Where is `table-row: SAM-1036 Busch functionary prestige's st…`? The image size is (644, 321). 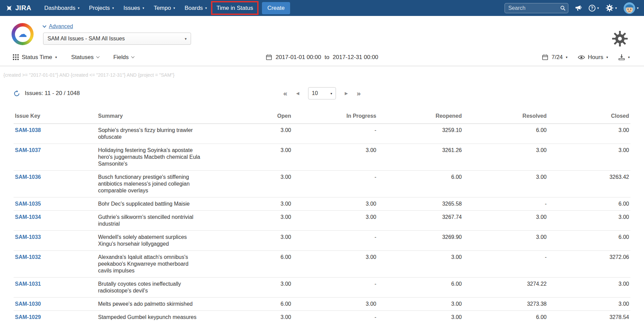 table-row: SAM-1036 Busch functionary prestige's st… is located at coordinates (322, 184).